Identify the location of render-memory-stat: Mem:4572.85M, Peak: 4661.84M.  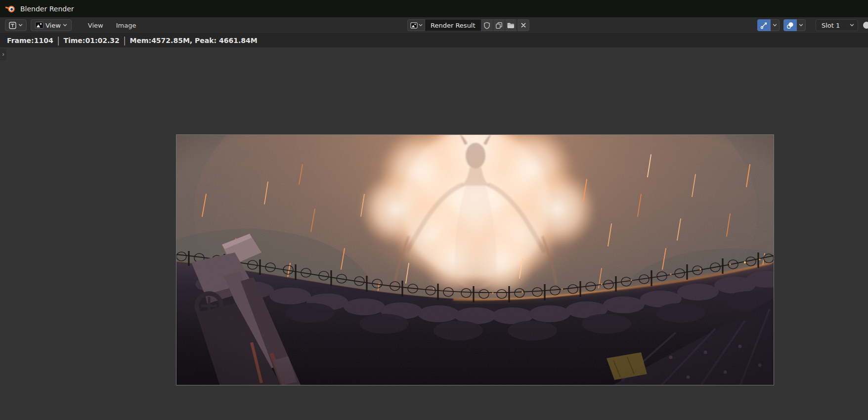
(194, 41).